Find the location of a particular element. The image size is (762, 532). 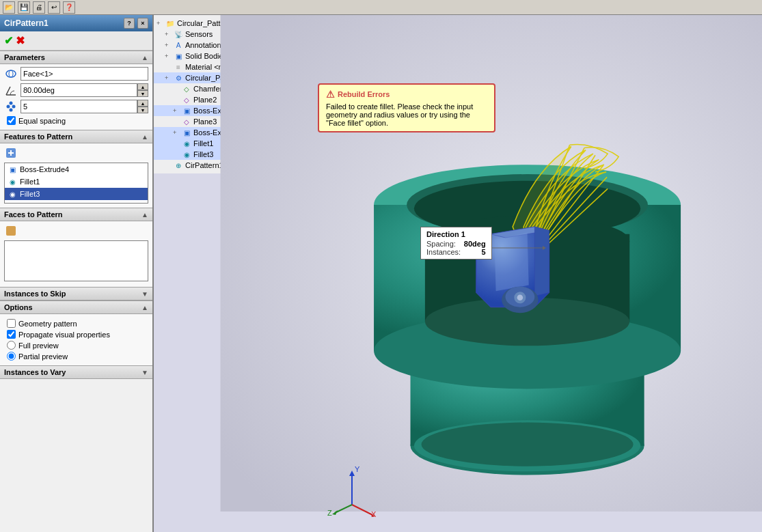

faces-label: Faces to Pattern is located at coordinates (33, 214).